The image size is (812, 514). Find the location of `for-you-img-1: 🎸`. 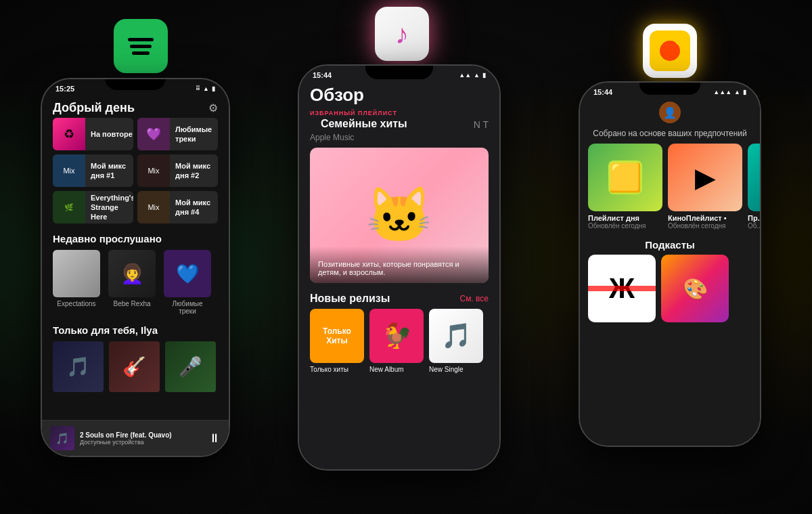

for-you-img-1: 🎸 is located at coordinates (134, 367).